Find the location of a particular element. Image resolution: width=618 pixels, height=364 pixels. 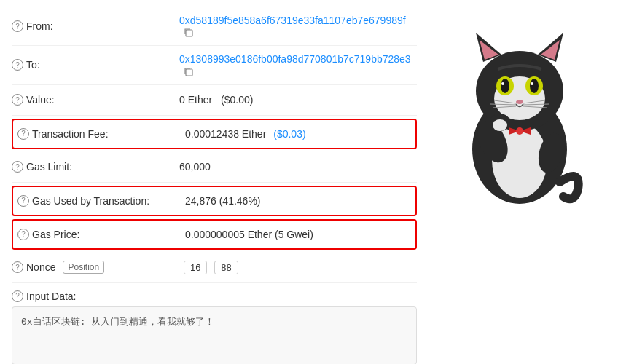

gas-price-value: 0.000000005 Ether (5 Gwei) is located at coordinates (249, 234).